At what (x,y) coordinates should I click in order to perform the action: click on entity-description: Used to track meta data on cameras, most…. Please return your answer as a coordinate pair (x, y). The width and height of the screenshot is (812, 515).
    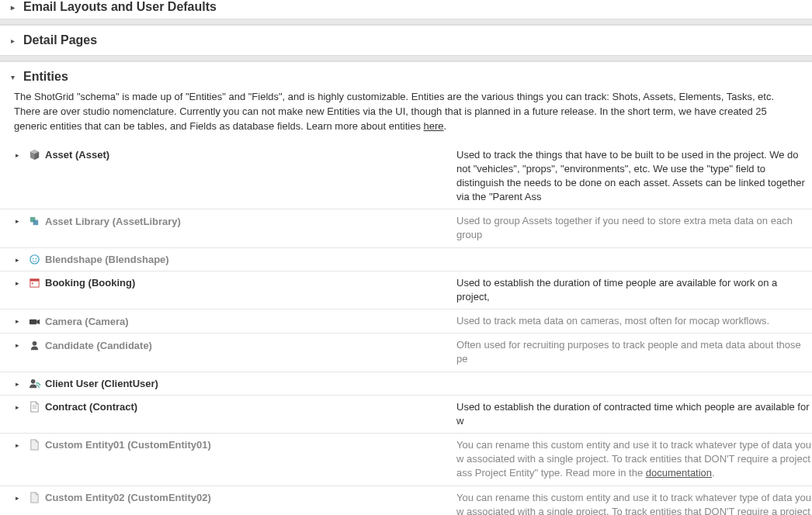
    Looking at the image, I should click on (634, 321).